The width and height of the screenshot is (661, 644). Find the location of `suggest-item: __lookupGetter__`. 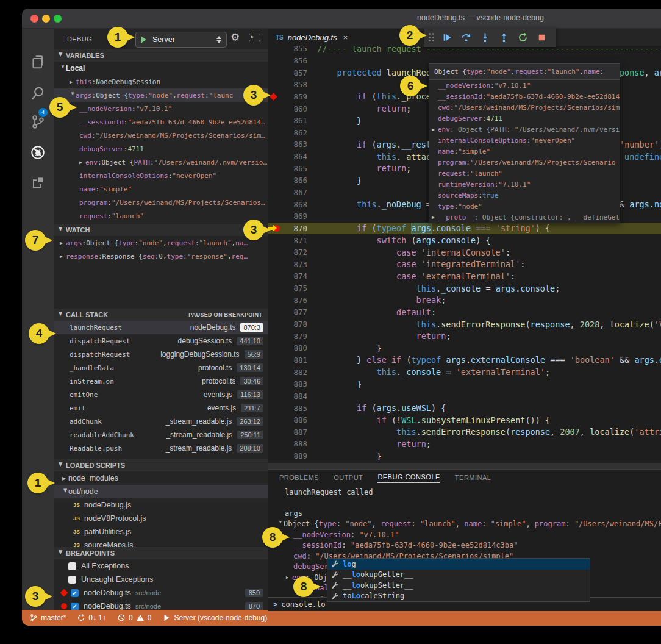

suggest-item: __lookupGetter__ is located at coordinates (459, 575).